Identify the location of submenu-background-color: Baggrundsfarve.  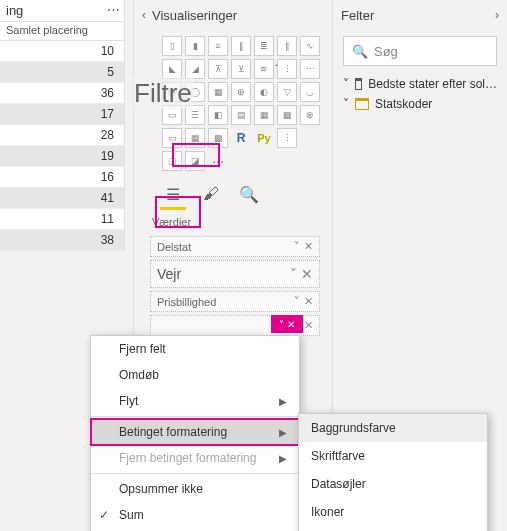
(393, 428).